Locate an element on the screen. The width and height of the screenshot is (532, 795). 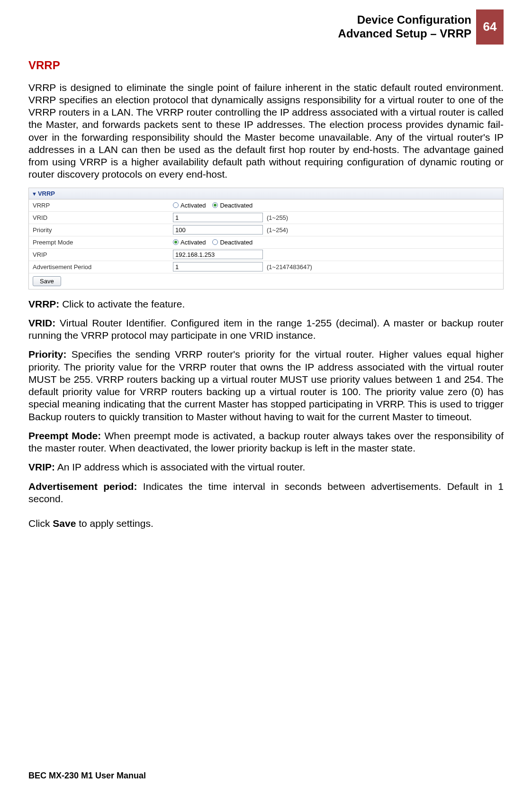
vrip-input is located at coordinates (218, 254).